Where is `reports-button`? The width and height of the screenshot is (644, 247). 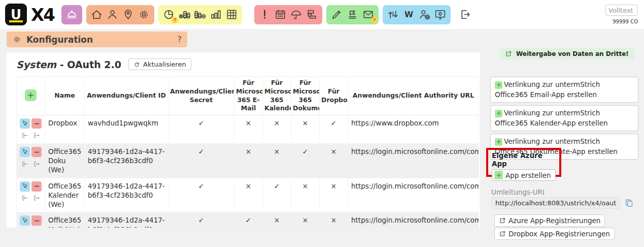 reports-button is located at coordinates (352, 15).